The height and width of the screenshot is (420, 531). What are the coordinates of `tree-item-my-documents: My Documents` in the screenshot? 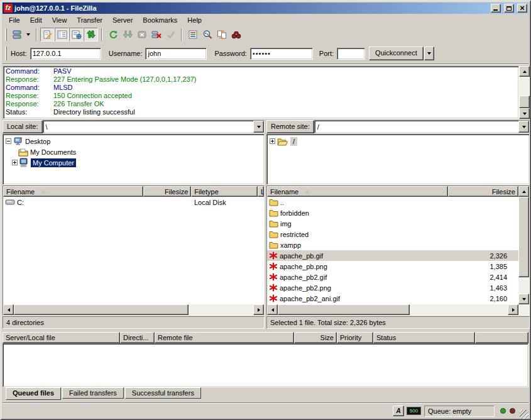 It's located at (133, 152).